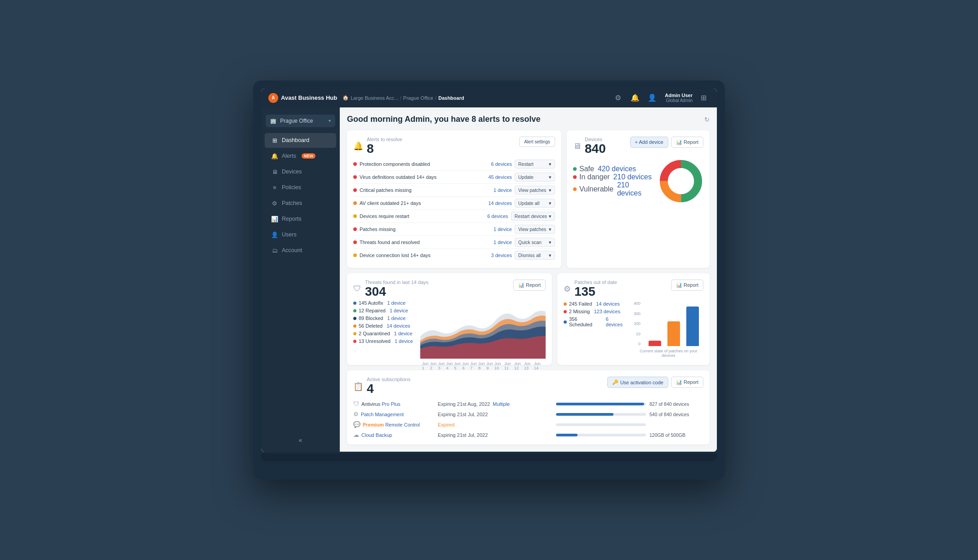 This screenshot has width=978, height=560. I want to click on breadcrumb-home-icon: 🏠, so click(346, 98).